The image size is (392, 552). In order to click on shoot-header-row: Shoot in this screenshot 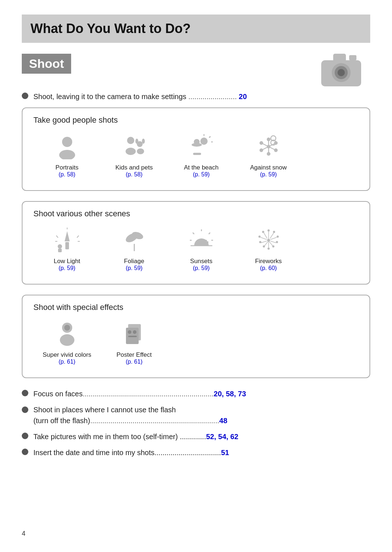, I will do `click(196, 71)`.